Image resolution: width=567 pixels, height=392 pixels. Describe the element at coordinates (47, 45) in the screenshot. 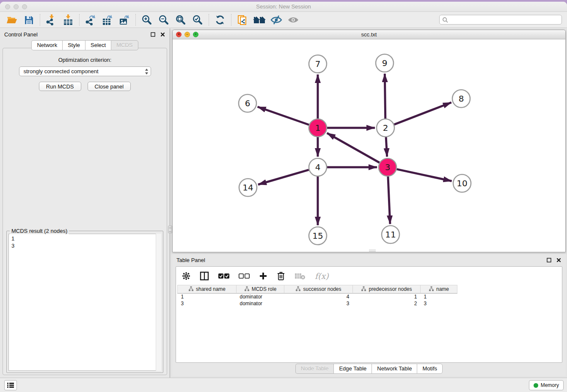

I see `tab-network: Network` at that location.